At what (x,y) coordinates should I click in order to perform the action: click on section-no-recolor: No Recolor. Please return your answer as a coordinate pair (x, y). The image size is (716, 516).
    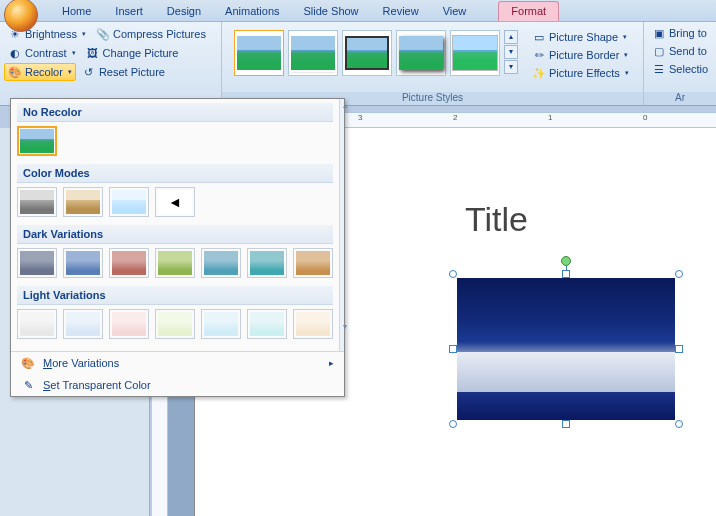
    Looking at the image, I should click on (175, 112).